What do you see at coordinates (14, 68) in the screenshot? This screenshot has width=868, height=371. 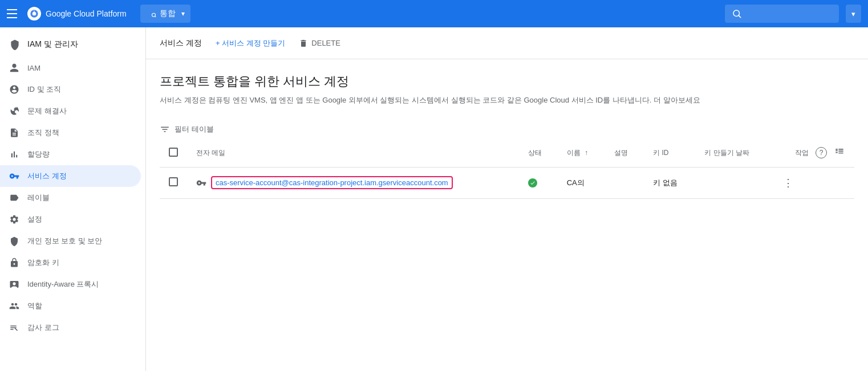 I see `person-icon` at bounding box center [14, 68].